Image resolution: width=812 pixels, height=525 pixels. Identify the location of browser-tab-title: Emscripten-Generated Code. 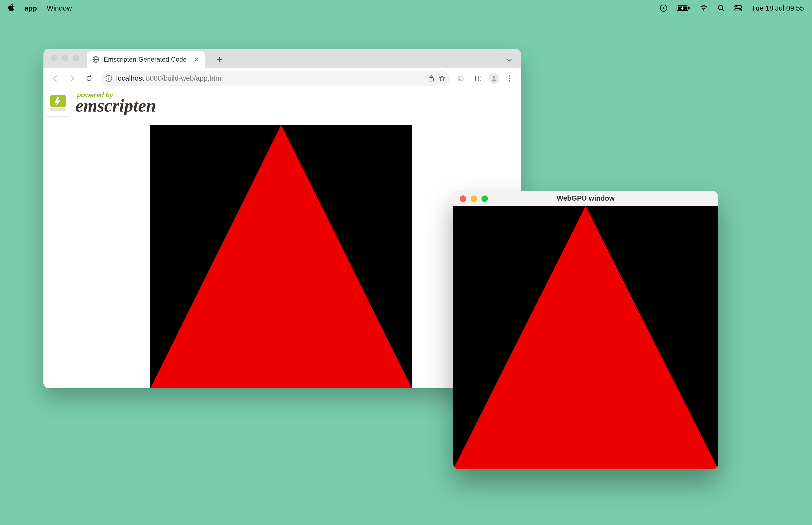
(145, 59).